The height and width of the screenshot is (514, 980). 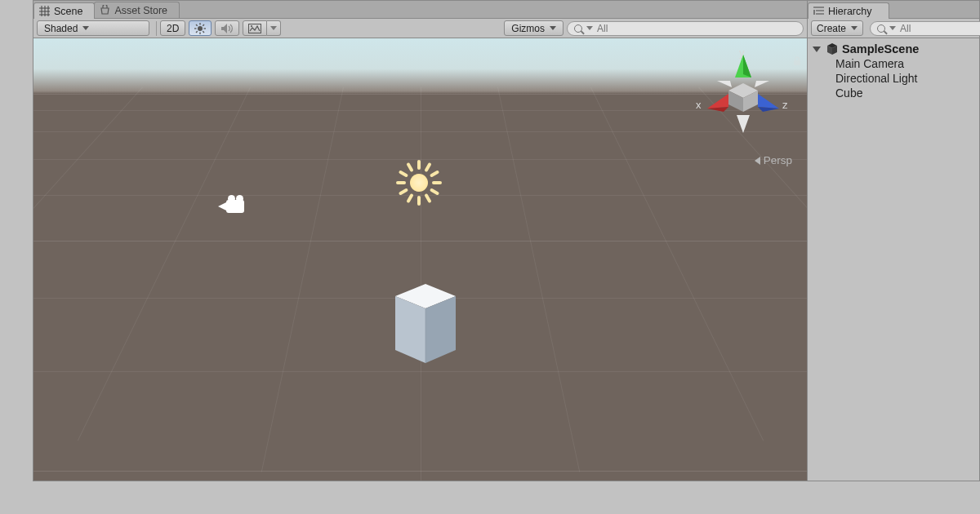 I want to click on audio-icon, so click(x=227, y=29).